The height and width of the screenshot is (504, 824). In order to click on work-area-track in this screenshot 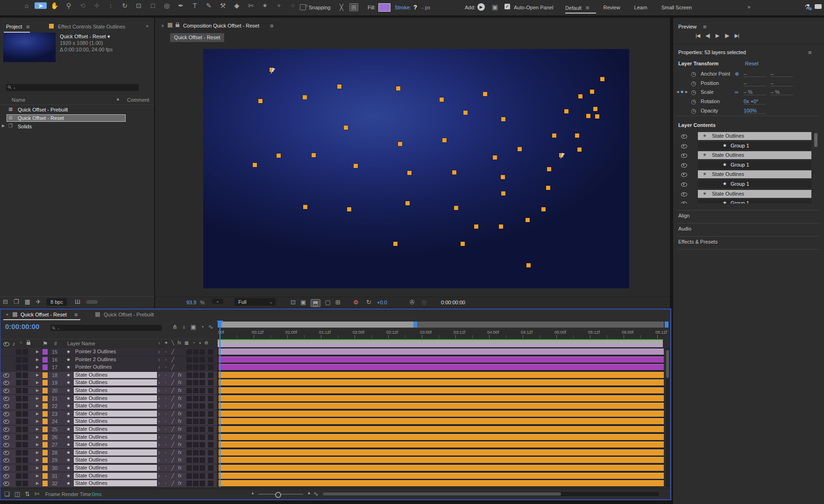, I will do `click(441, 325)`.